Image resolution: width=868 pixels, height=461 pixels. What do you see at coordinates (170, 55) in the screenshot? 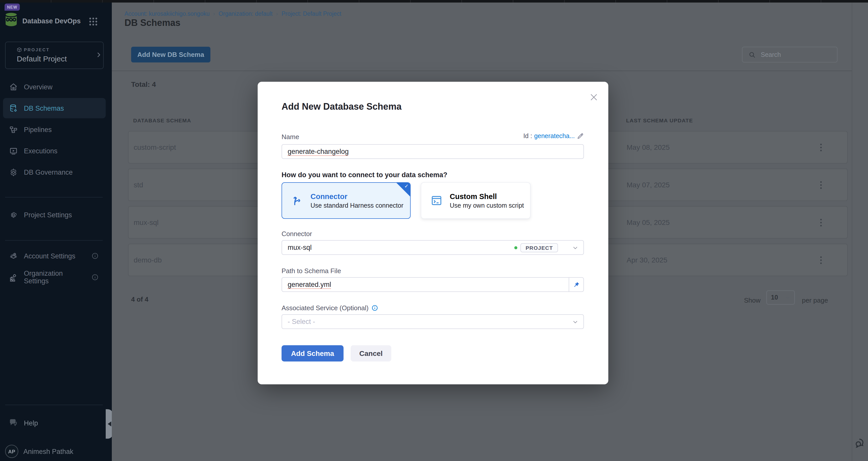
I see `add-new-db-schema-button: Add New DB Schema` at bounding box center [170, 55].